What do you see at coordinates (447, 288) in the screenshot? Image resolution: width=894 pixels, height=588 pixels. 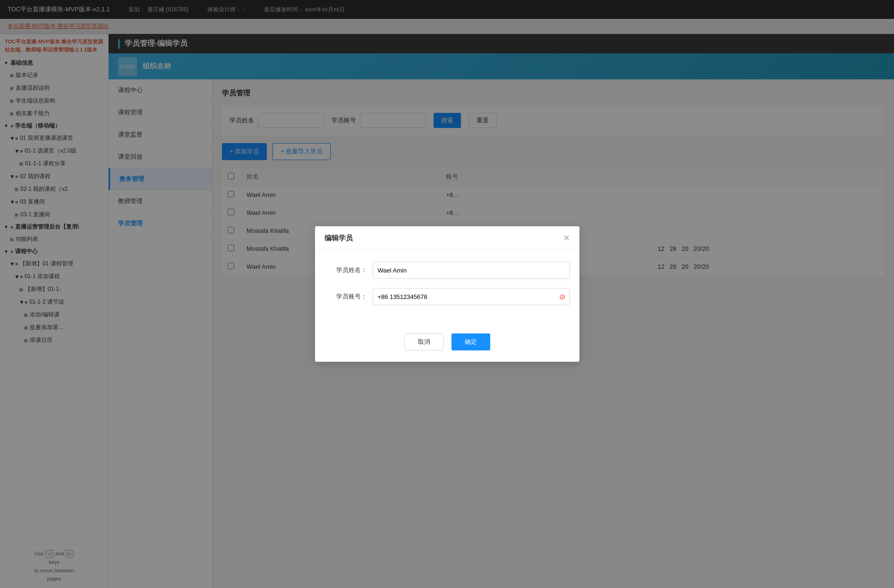 I see `modal-body: 学员姓名： 学员账号： ⊘` at bounding box center [447, 288].